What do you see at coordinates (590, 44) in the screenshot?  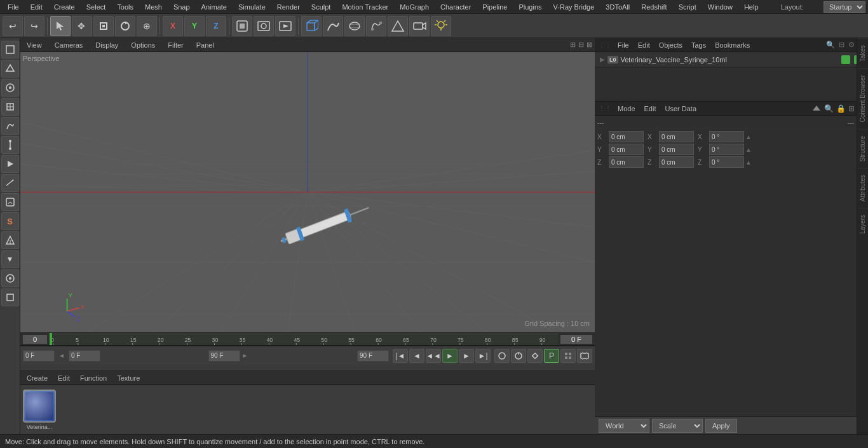 I see `settings-icon: ⊠` at bounding box center [590, 44].